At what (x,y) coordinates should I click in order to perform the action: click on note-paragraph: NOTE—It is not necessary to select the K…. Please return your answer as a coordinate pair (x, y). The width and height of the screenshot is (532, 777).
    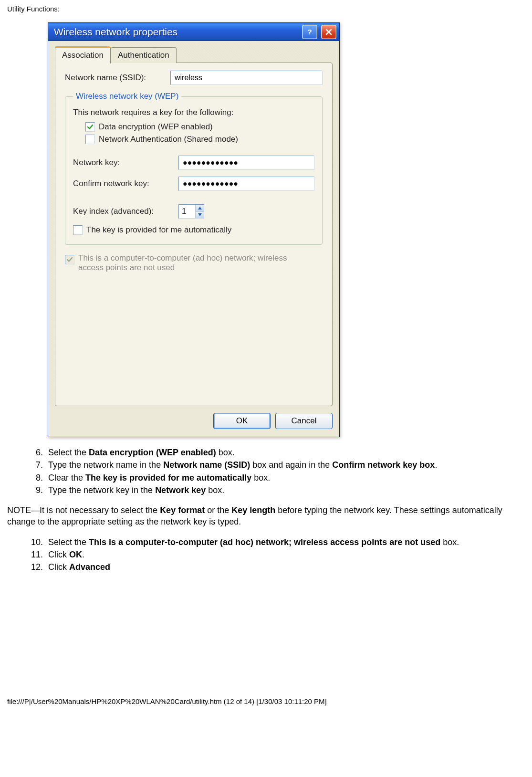
    Looking at the image, I should click on (266, 516).